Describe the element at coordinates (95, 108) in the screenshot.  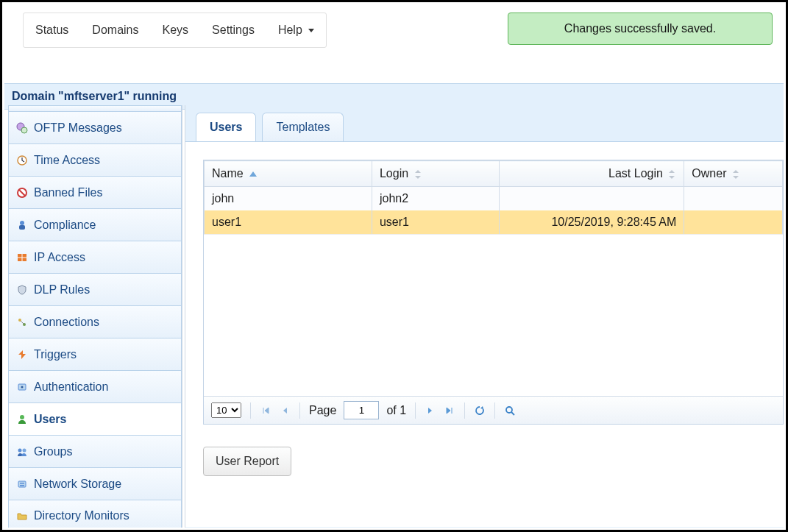
I see `sidebar-item-truncated` at that location.